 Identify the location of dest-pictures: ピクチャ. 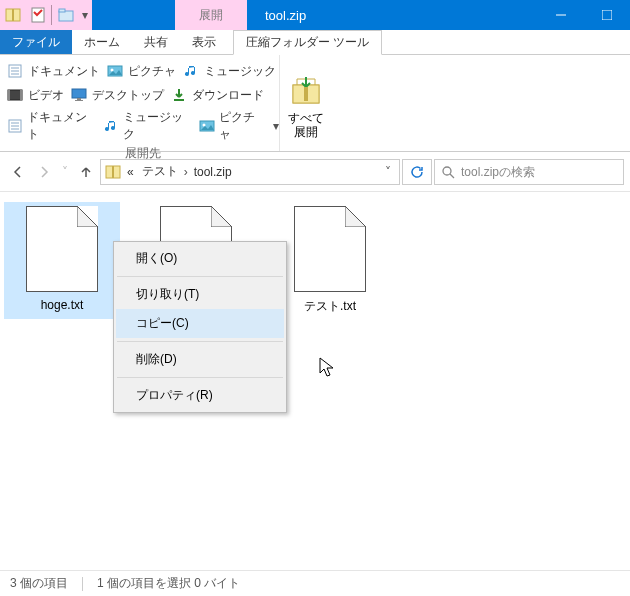
(141, 71).